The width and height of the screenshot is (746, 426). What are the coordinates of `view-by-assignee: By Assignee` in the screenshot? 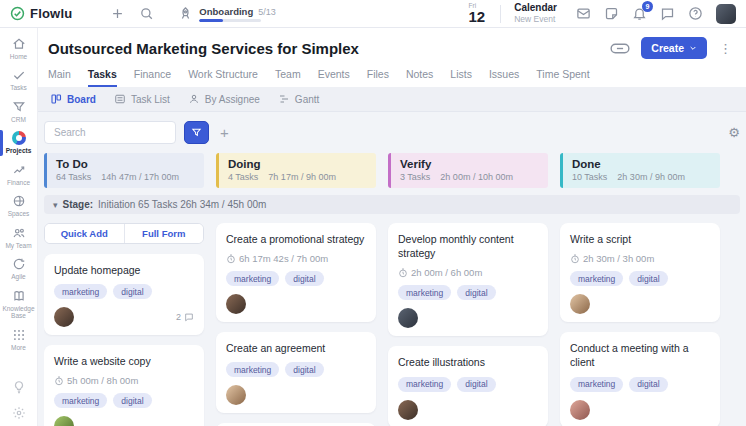 It's located at (224, 99).